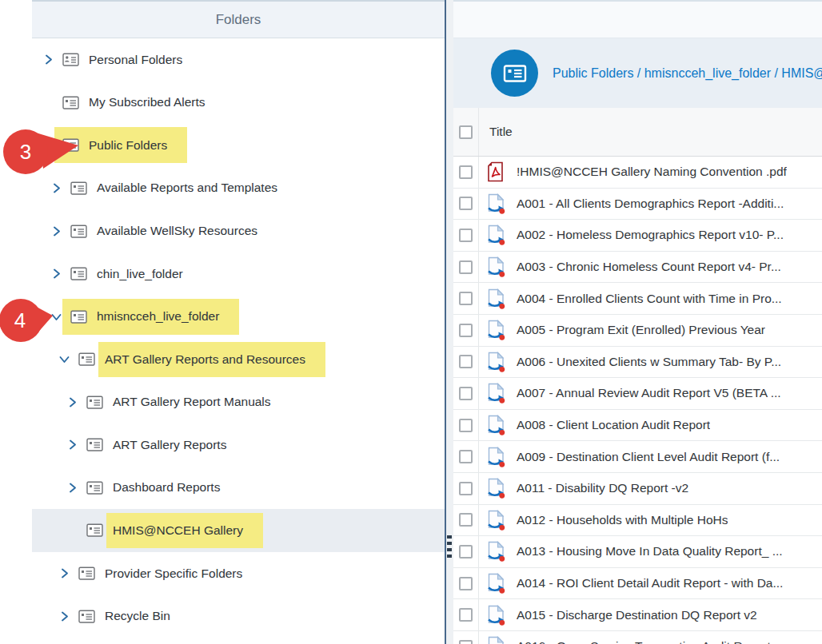 Image resolution: width=822 pixels, height=644 pixels. Describe the element at coordinates (641, 330) in the screenshot. I see `document-title-link: A005 - Program Exit (Enrolled) Previous …` at that location.